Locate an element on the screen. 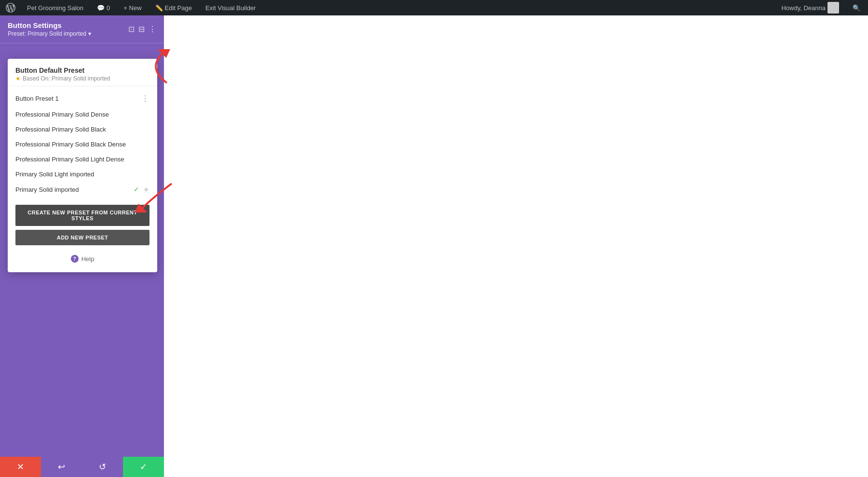 This screenshot has height=477, width=868. more-options-icon: ⋮ is located at coordinates (152, 29).